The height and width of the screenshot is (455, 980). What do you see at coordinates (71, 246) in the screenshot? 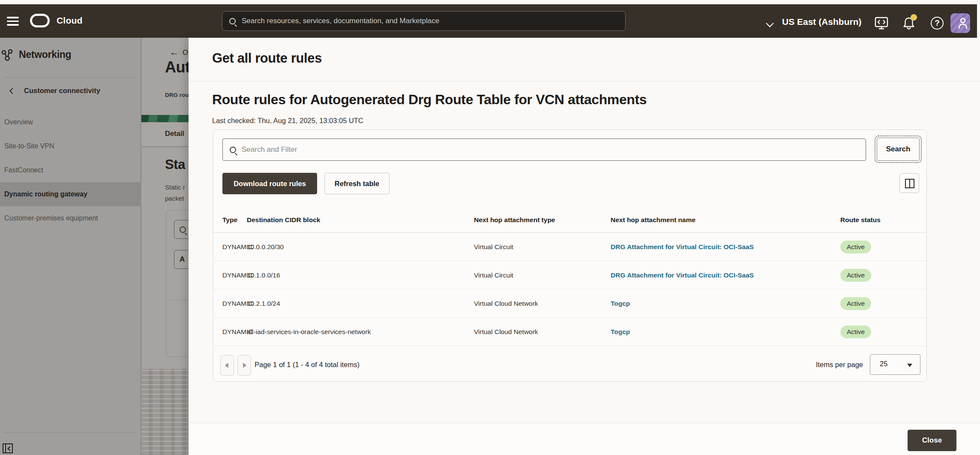
I see `networking-sidebar: Networking Customer connectivity Overvie…` at bounding box center [71, 246].